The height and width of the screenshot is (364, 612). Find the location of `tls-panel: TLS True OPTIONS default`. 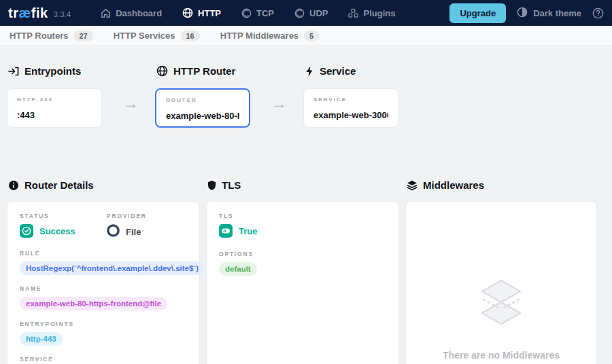

tls-panel: TLS True OPTIONS default is located at coordinates (303, 283).